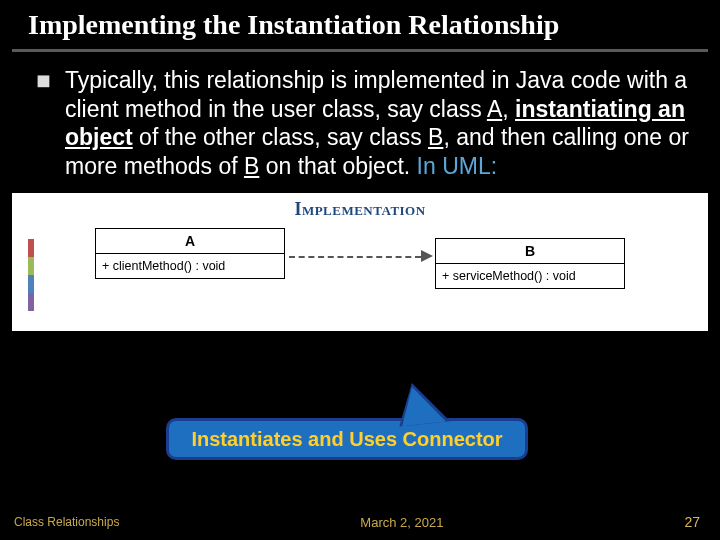  What do you see at coordinates (422, 405) in the screenshot?
I see `callout-tail` at bounding box center [422, 405].